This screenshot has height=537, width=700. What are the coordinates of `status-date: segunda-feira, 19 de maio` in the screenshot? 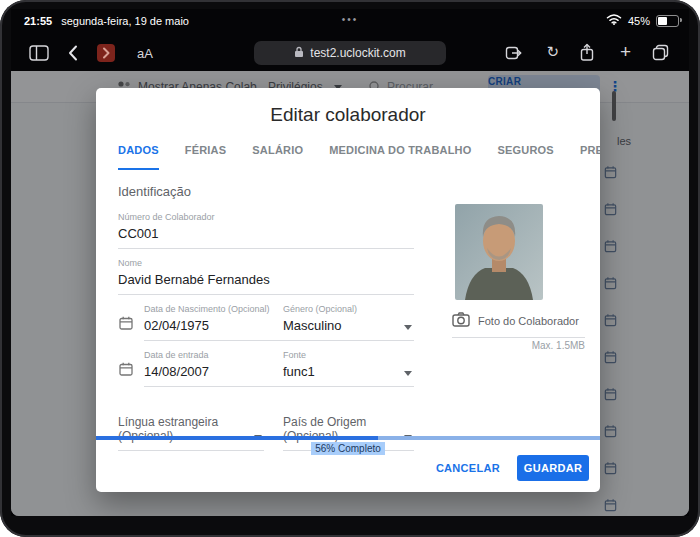 It's located at (125, 21).